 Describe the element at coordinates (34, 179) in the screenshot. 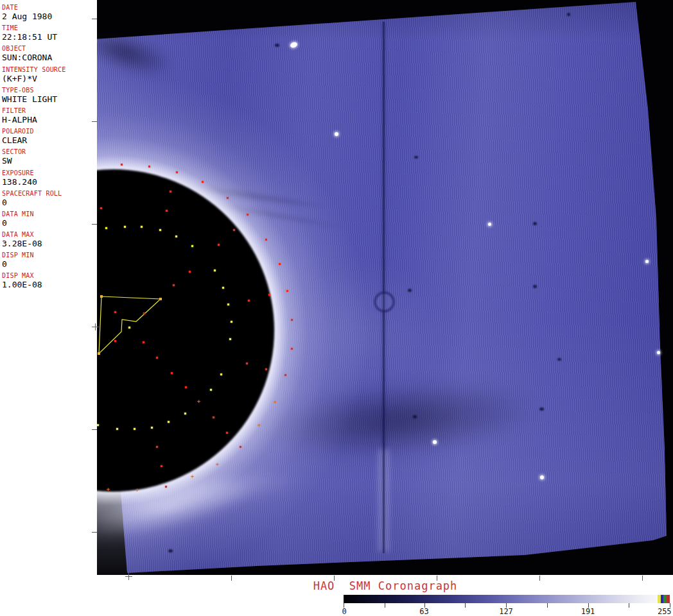

I see `metadata-field: EXPOSURE138.240` at that location.